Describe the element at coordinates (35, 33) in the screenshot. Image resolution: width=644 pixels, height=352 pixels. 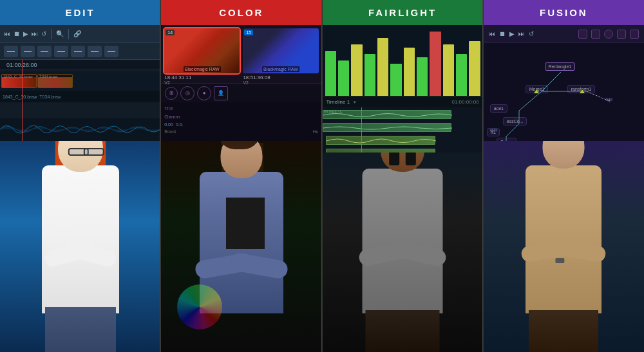
I see `skip-fwd-icon: ⏭` at that location.